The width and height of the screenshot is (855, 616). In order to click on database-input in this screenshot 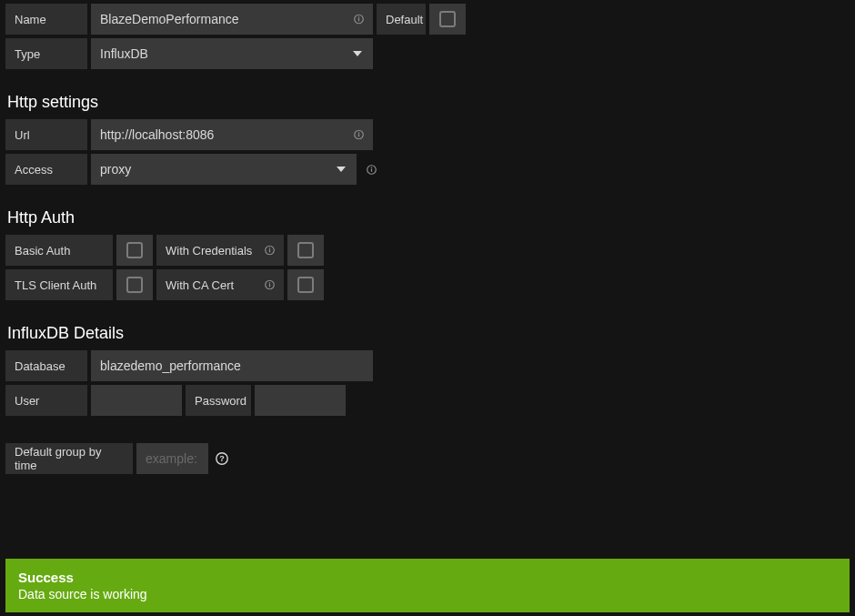, I will do `click(232, 366)`.